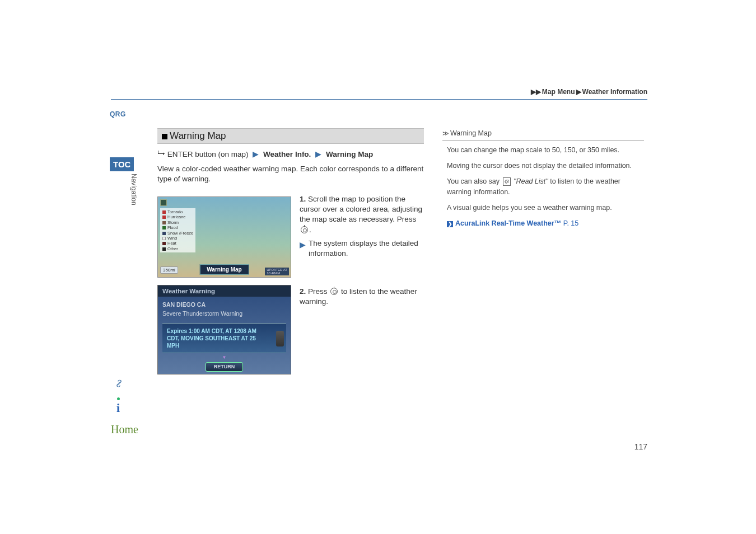  Describe the element at coordinates (589, 92) in the screenshot. I see `breadcrumb: ▶▶Map Menu▶Weather Information` at that location.